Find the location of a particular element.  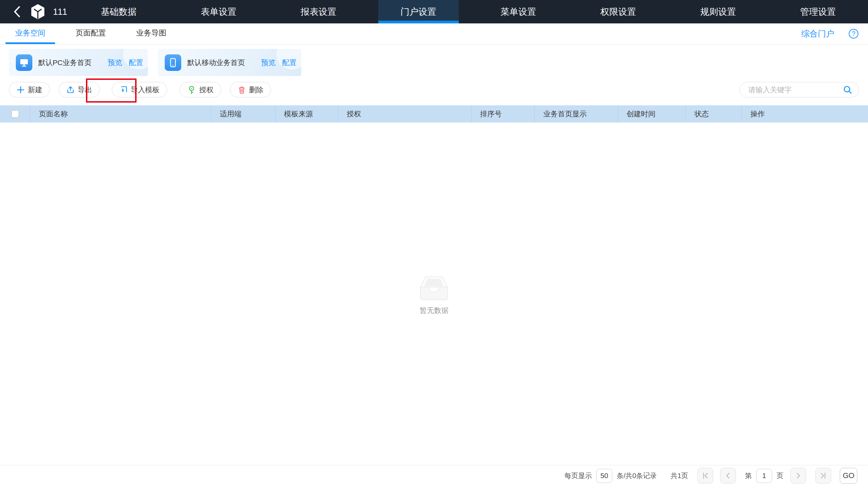

column-homepage-display: 业务首页显示 is located at coordinates (576, 114).